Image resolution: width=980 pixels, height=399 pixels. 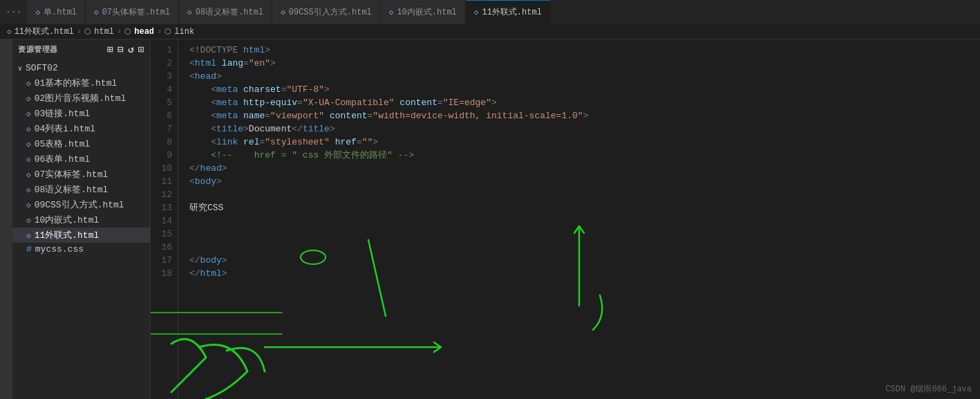 I want to click on code-line-1: <!DOCTYPE html>, so click(x=585, y=50).